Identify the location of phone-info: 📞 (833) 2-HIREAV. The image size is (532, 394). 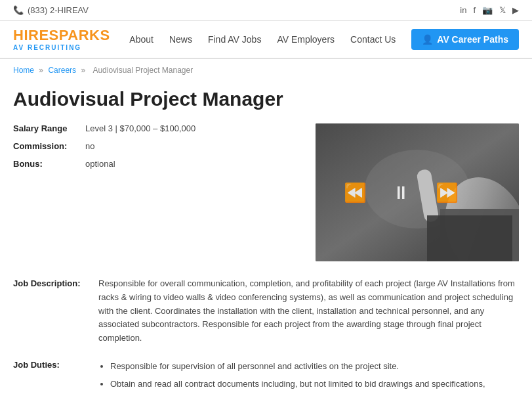
(51, 11).